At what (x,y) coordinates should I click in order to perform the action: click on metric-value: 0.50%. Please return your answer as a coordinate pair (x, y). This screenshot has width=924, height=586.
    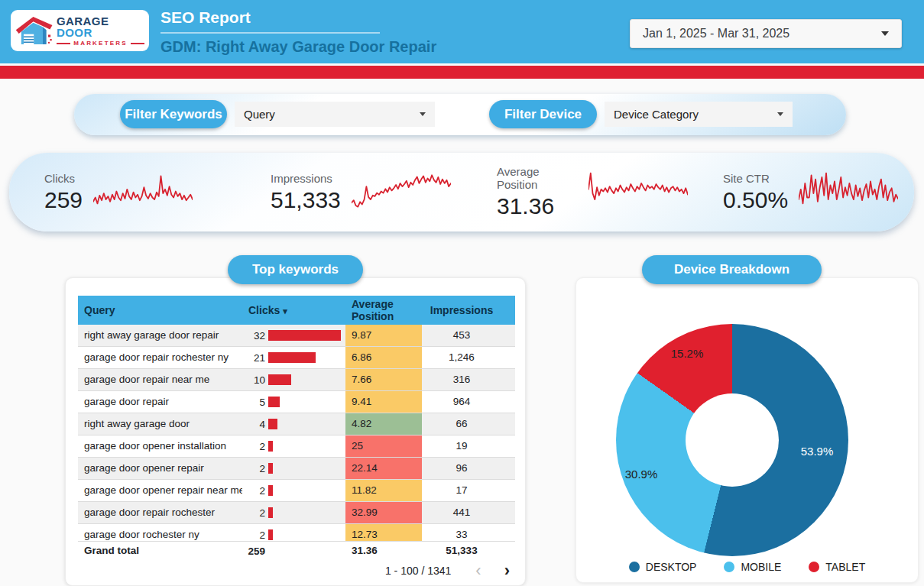
    Looking at the image, I should click on (755, 200).